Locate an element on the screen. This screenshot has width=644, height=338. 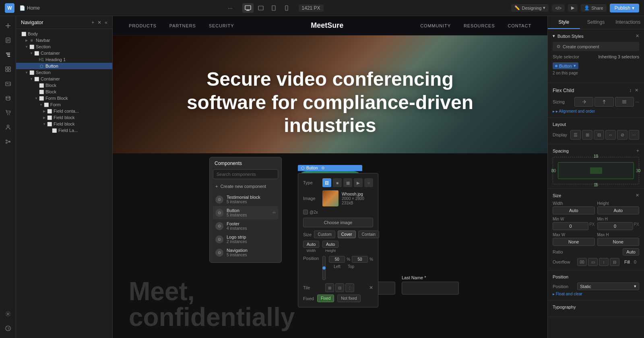
fc-collapse-btn: ↕ is located at coordinates (631, 90).